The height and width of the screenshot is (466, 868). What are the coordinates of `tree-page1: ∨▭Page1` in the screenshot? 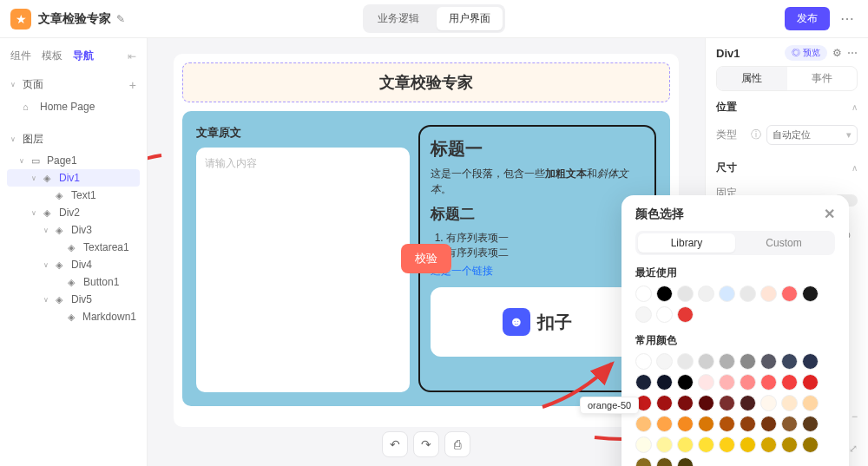 It's located at (73, 161).